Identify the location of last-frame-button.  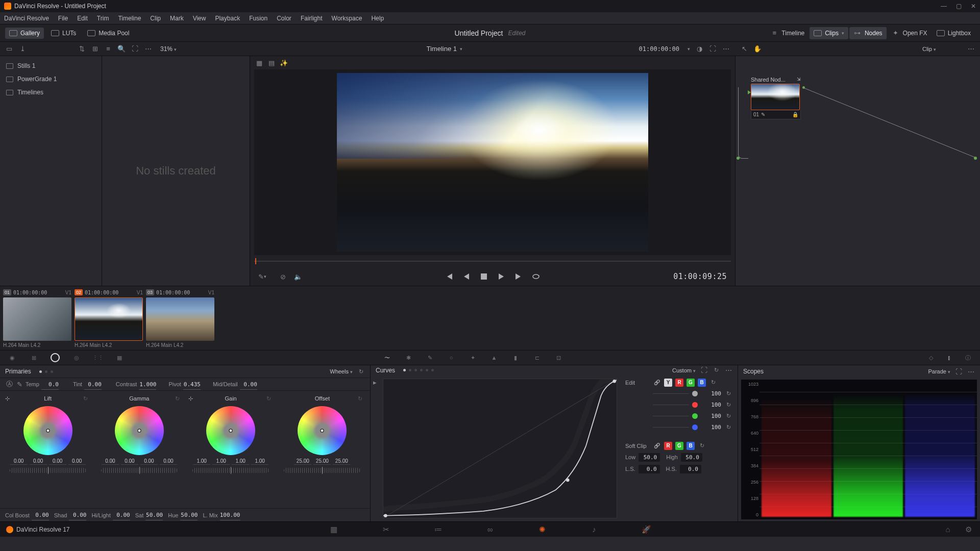
(519, 277).